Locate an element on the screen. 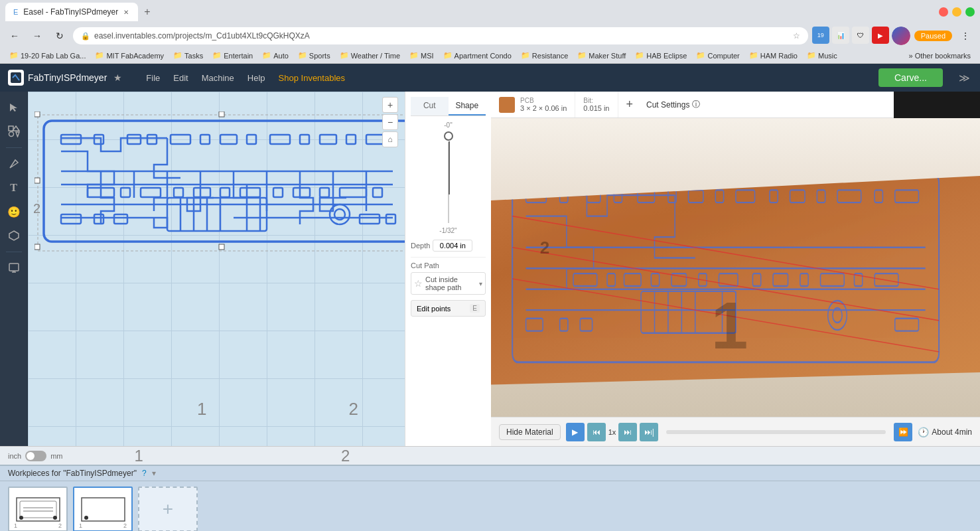  bookmark-sports: 📁 Sports is located at coordinates (315, 56).